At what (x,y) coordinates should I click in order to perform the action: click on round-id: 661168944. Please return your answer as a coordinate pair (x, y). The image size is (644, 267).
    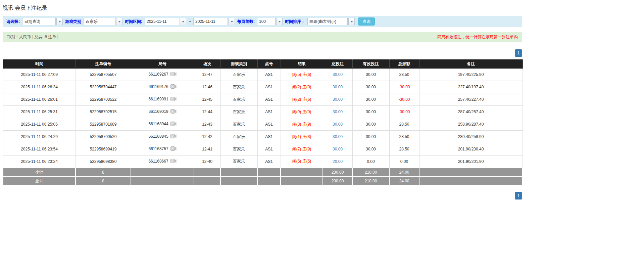
    Looking at the image, I should click on (158, 124).